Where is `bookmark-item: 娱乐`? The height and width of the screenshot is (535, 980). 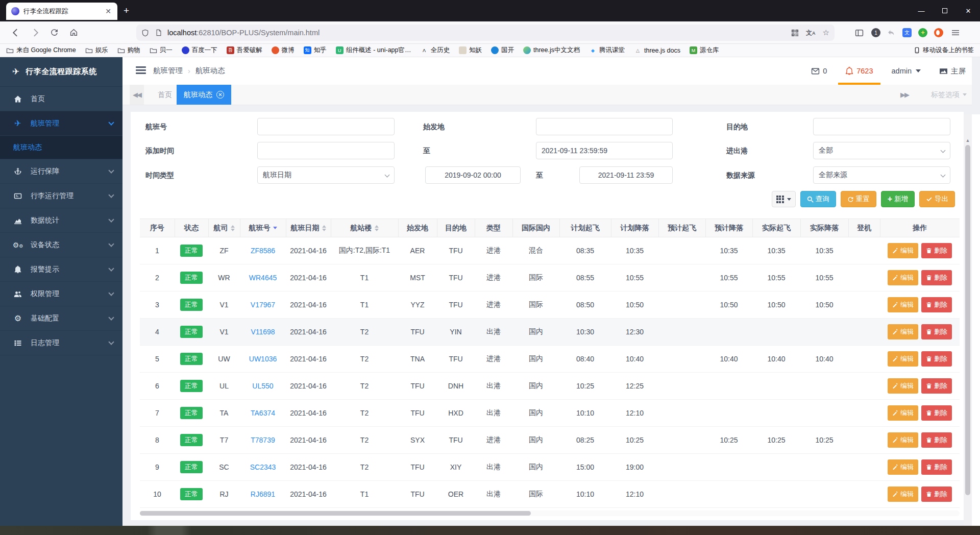 bookmark-item: 娱乐 is located at coordinates (97, 50).